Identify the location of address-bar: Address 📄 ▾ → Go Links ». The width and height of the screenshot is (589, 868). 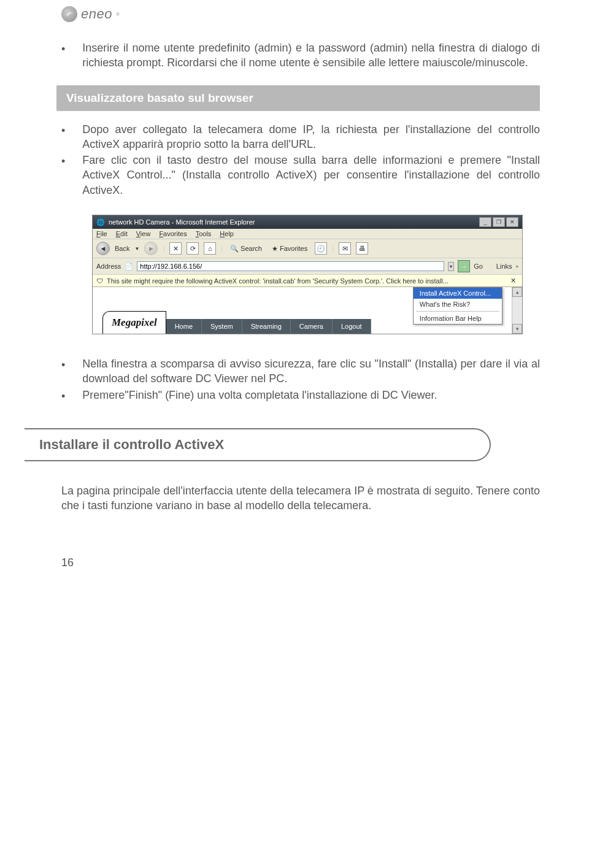
(307, 266).